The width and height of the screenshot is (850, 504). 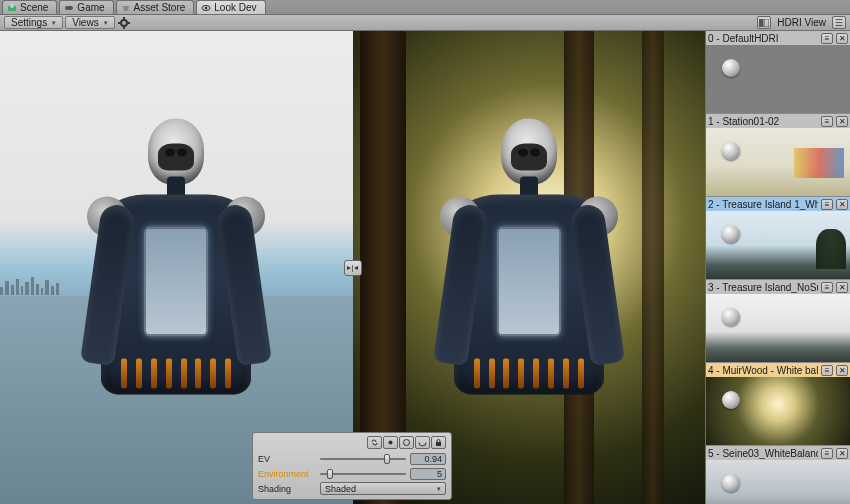 I want to click on preview-model-right, so click(x=529, y=274).